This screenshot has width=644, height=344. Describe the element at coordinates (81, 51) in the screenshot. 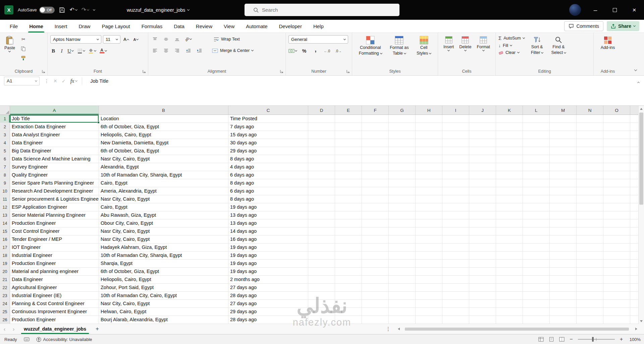

I see `borders-button` at that location.